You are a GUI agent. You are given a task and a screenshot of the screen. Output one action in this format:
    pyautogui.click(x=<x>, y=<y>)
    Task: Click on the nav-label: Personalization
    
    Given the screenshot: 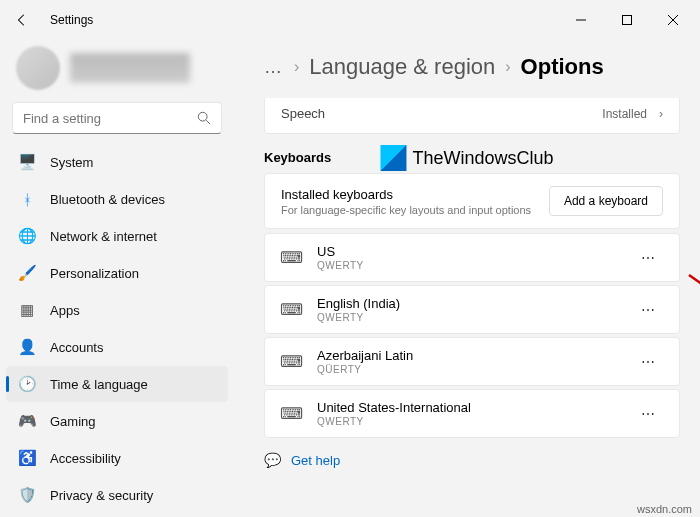 What is the action you would take?
    pyautogui.click(x=94, y=274)
    